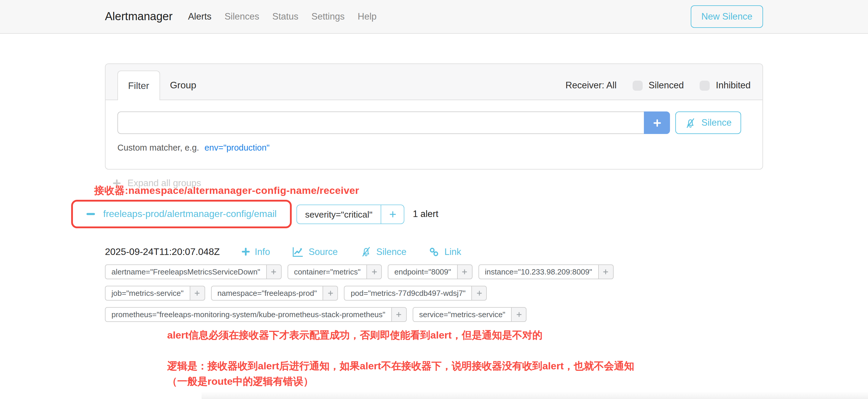  Describe the element at coordinates (155, 293) in the screenshot. I see `label-tag: job="metrics-service"` at that location.